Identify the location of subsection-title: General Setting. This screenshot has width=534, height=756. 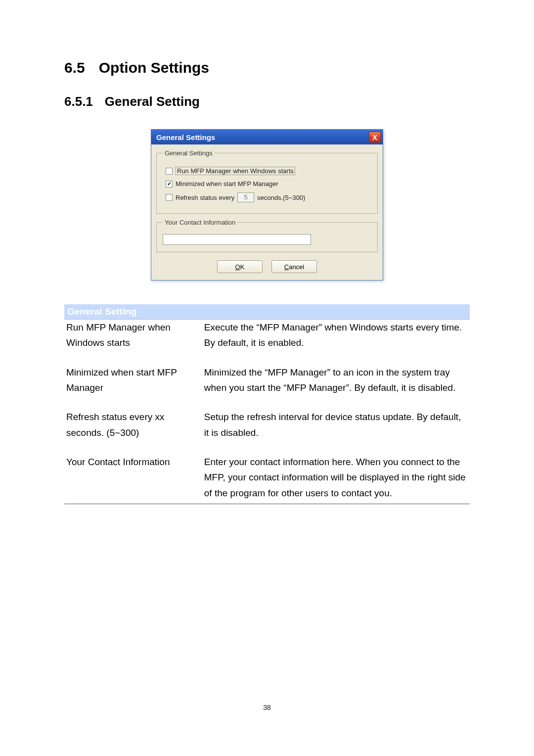
(152, 101).